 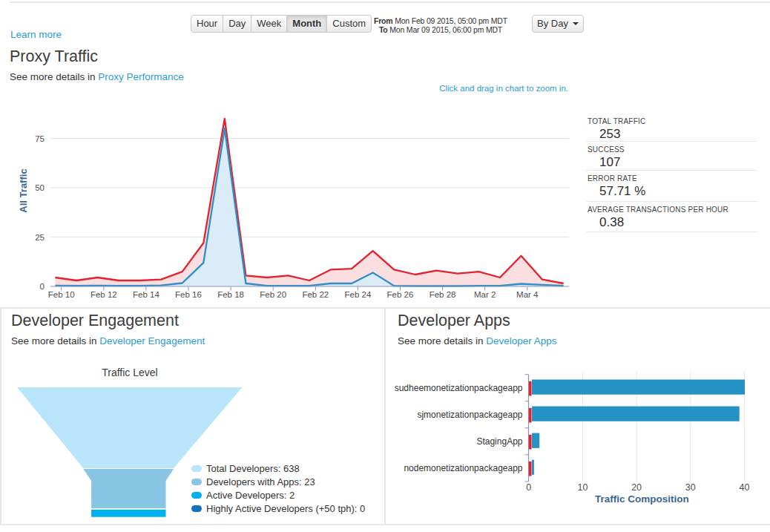 What do you see at coordinates (349, 24) in the screenshot?
I see `range-button-custom: Custom` at bounding box center [349, 24].